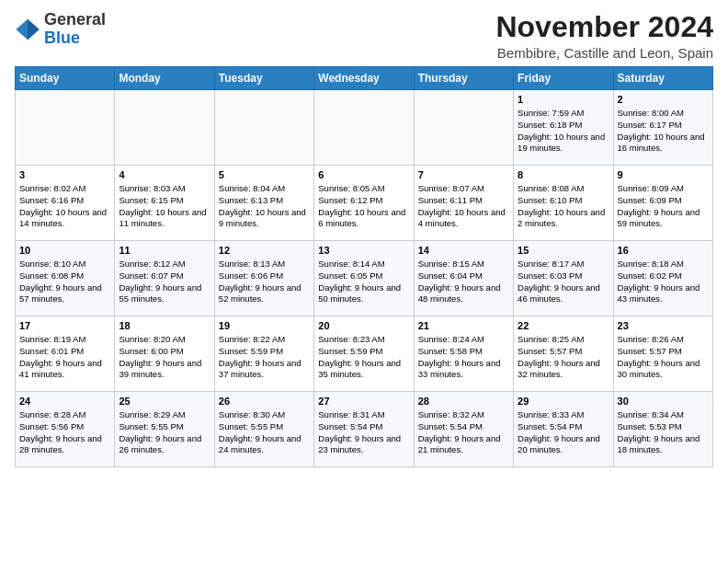 The width and height of the screenshot is (728, 563). I want to click on calendar-cell: 11Sunrise: 8:12 AMSunset: 6:07 PMDayligh…, so click(165, 279).